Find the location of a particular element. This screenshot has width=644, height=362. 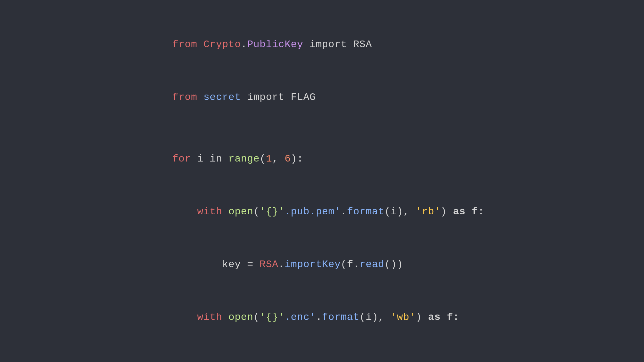

paren-close1: ): is located at coordinates (297, 159).